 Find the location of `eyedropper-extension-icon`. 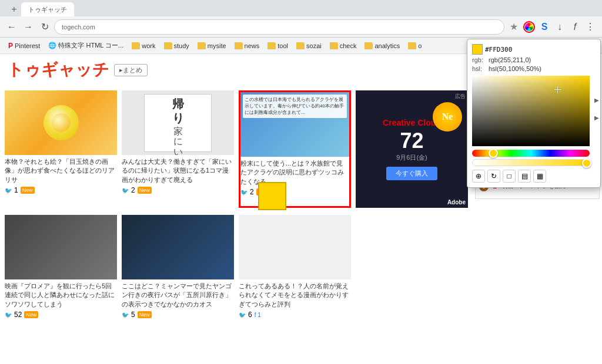

eyedropper-extension-icon is located at coordinates (529, 27).